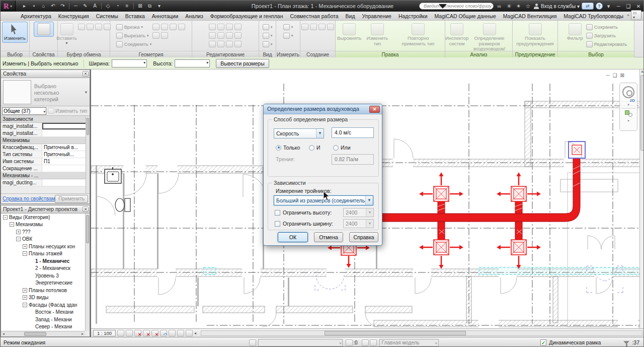 This screenshot has width=644, height=347. I want to click on chevron-down-icon: ▼, so click(86, 93).